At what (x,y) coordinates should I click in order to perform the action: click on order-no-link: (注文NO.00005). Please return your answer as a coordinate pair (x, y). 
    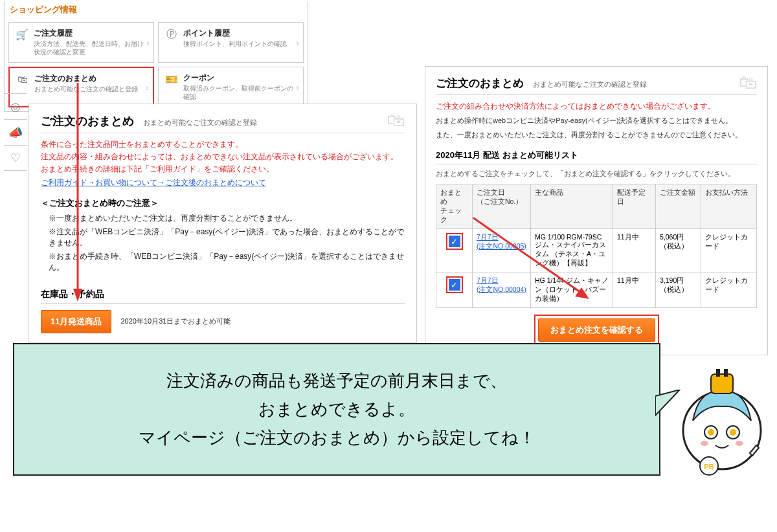
    Looking at the image, I should click on (501, 246).